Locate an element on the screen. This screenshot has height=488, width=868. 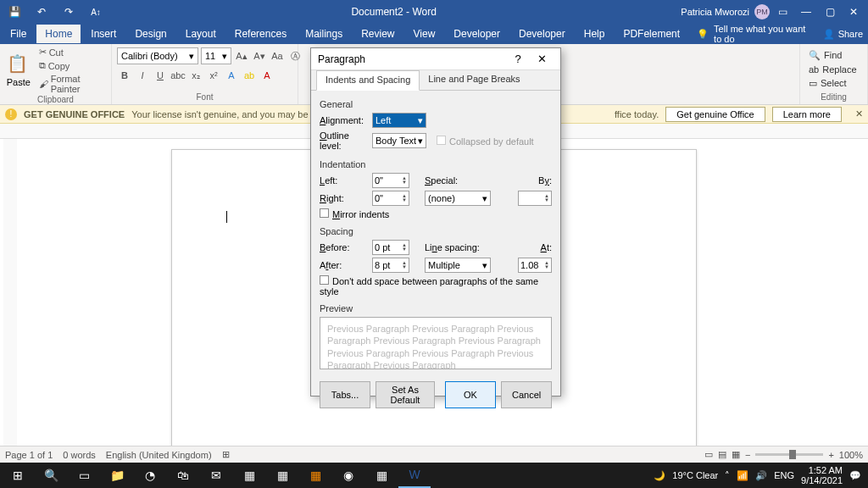
ok-button: OK is located at coordinates (470, 395).